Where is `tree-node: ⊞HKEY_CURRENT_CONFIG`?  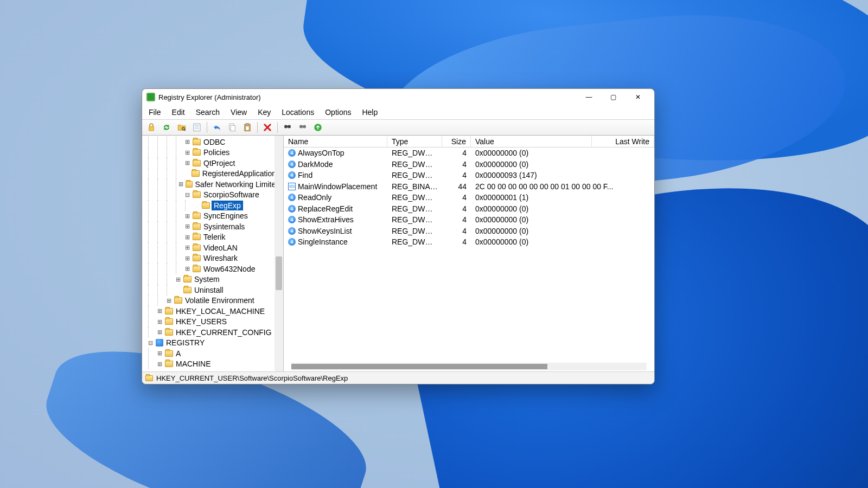 tree-node: ⊞HKEY_CURRENT_CONFIG is located at coordinates (213, 332).